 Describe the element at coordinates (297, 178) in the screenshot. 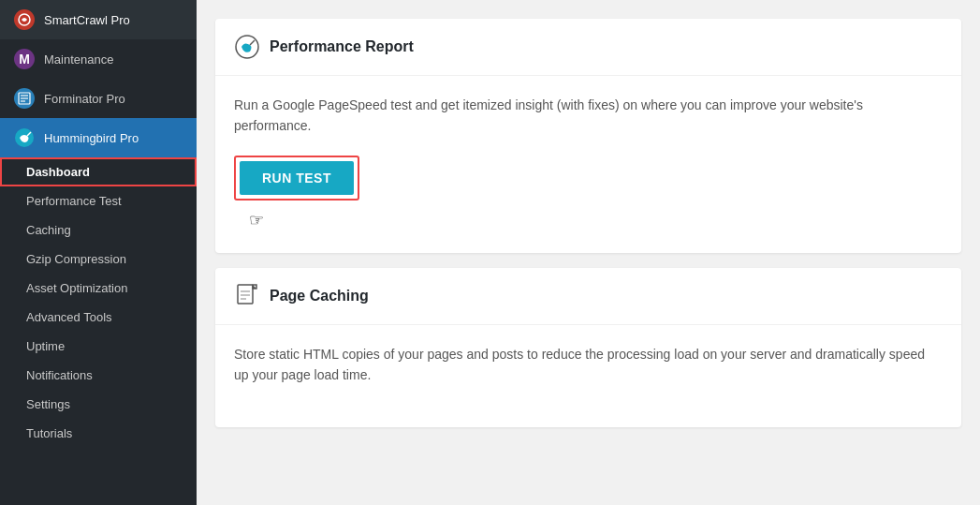

I see `run-test-wrapper: RUN TEST` at that location.